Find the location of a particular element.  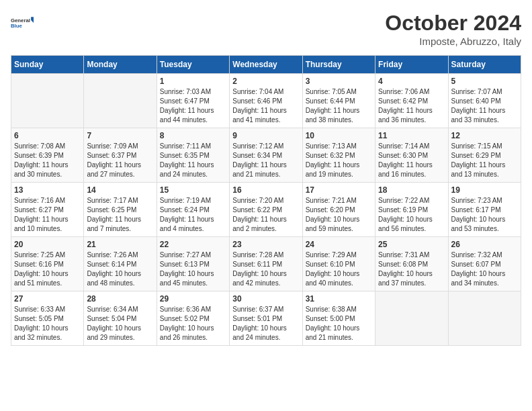

day-number: 16 is located at coordinates (266, 190).